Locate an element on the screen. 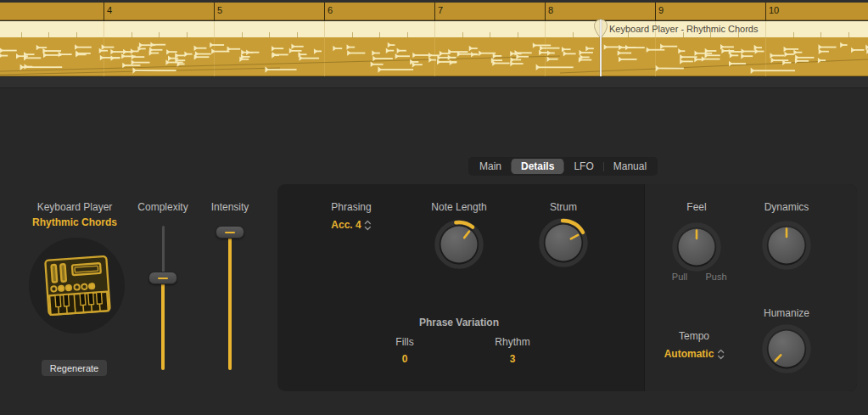  dynamics-knob is located at coordinates (787, 245).